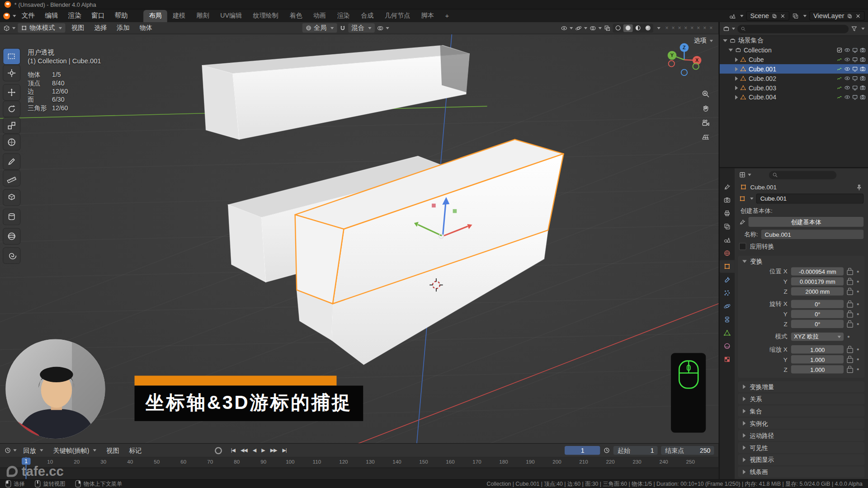  I want to click on props-tab-output, so click(727, 213).